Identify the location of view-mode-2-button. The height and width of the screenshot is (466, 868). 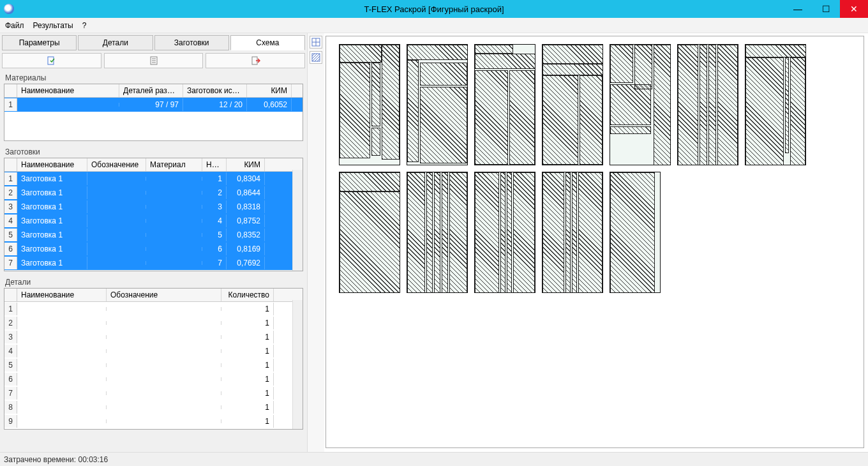
(316, 57).